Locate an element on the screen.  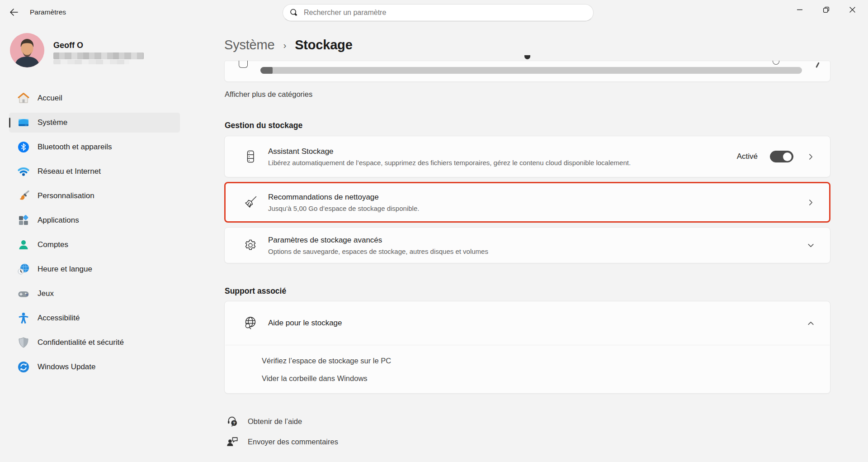
windows-update-icon is located at coordinates (24, 367).